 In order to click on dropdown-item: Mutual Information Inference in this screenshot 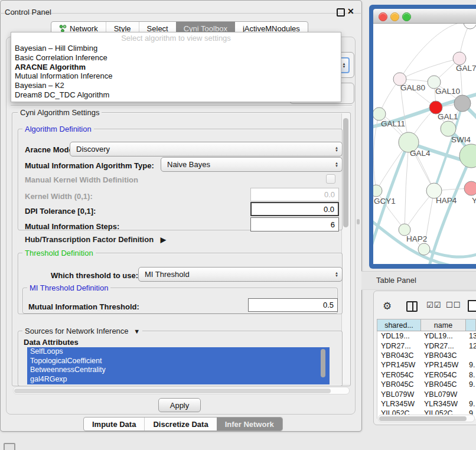, I will do `click(176, 76)`.